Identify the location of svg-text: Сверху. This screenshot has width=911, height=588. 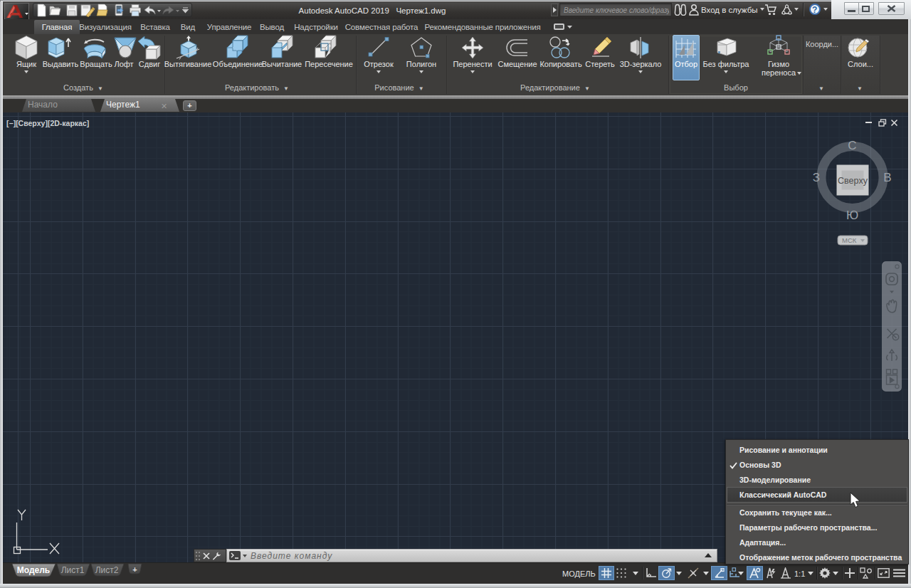
(853, 181).